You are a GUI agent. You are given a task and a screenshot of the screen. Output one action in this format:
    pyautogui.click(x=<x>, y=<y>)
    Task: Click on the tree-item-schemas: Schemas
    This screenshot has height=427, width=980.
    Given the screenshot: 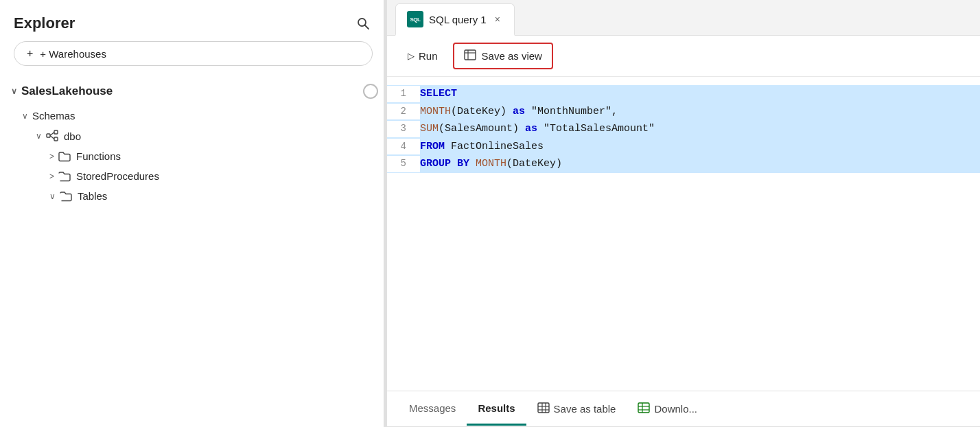 What is the action you would take?
    pyautogui.click(x=195, y=115)
    